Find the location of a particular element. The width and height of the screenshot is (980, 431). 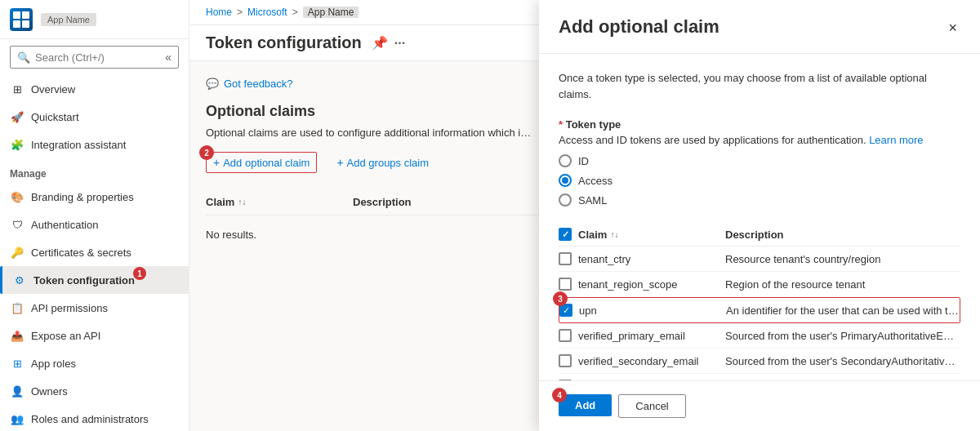

claim-row-tenant-region: tenant_region_scope Region of the resour… is located at coordinates (760, 284).